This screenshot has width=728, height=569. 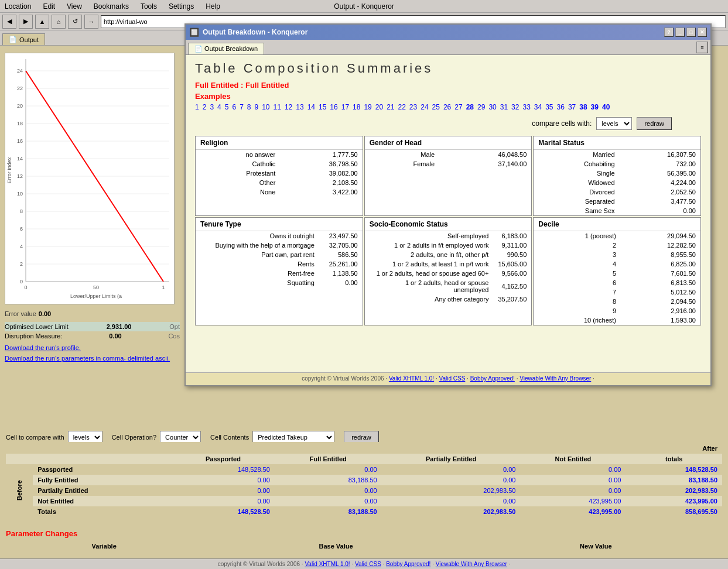 I want to click on main-tab: 📄 Output, so click(x=23, y=39).